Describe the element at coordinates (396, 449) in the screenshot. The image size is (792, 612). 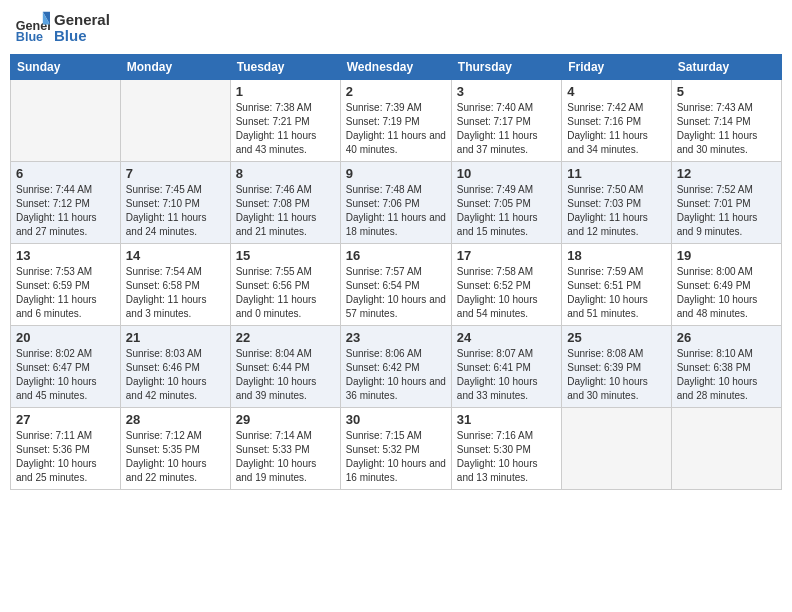
I see `week-row: 27Sunrise: 7:11 AMSunset: 5:36 PMDayligh…` at that location.